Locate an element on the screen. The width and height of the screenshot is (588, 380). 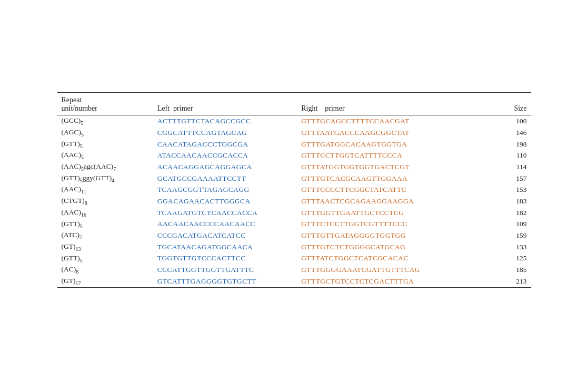
left-primer-cell: ACTTTGTTCTACAGCCGCC is located at coordinates (225, 121).